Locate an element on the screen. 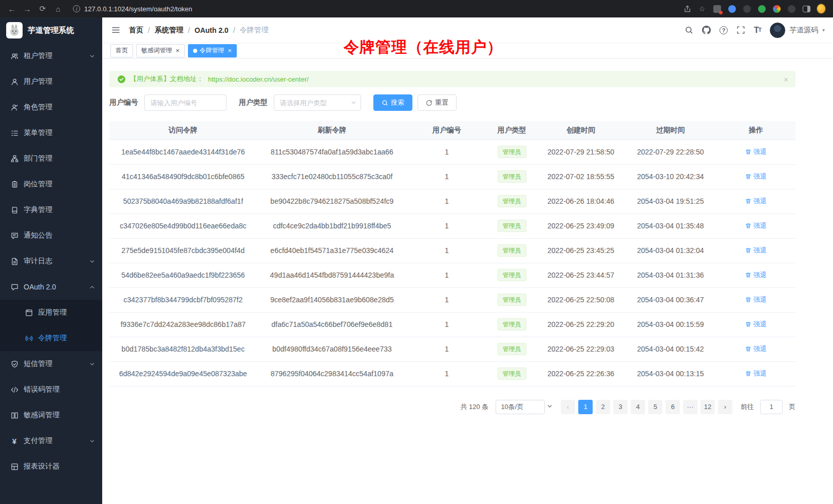 This screenshot has width=833, height=504. tab-active-dot is located at coordinates (195, 51).